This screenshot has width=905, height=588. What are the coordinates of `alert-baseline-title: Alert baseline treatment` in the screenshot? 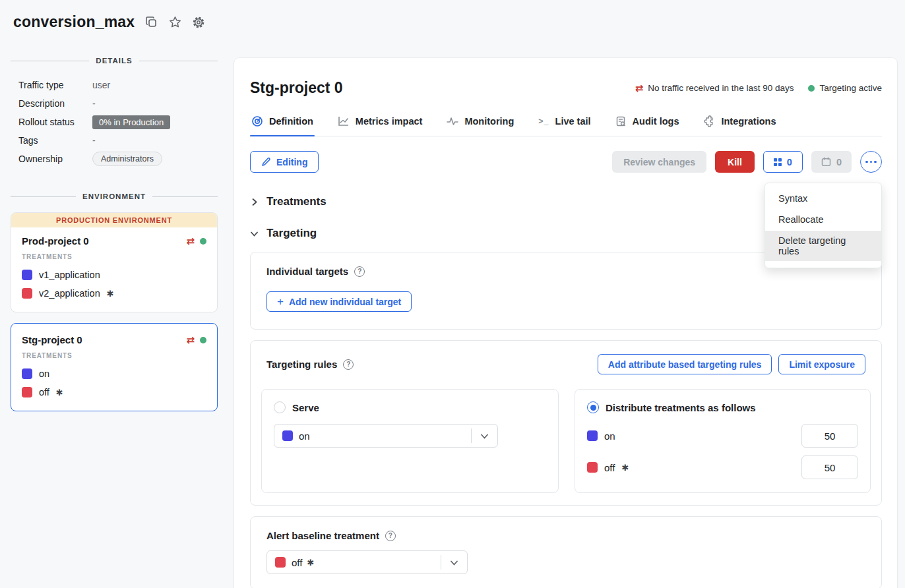 It's located at (323, 535).